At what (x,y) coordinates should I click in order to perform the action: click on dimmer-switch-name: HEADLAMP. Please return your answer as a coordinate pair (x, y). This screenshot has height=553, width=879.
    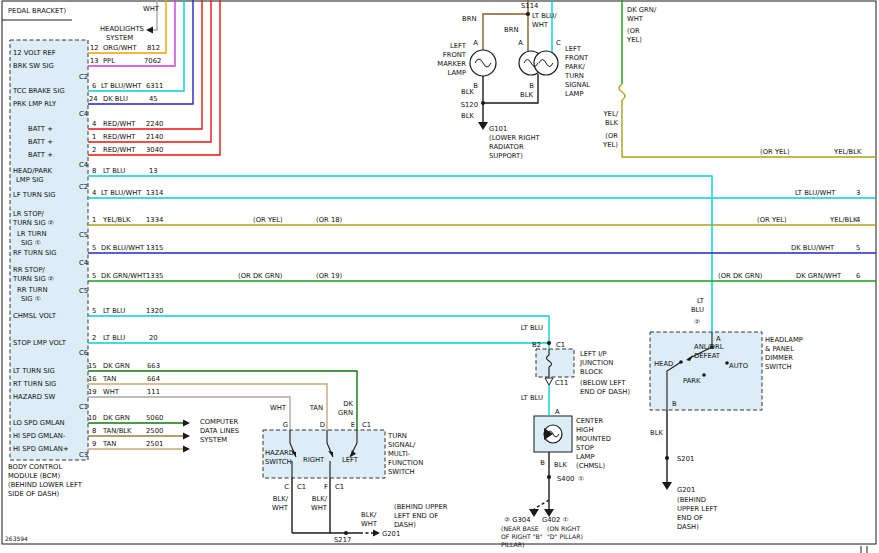
    Looking at the image, I should click on (784, 340).